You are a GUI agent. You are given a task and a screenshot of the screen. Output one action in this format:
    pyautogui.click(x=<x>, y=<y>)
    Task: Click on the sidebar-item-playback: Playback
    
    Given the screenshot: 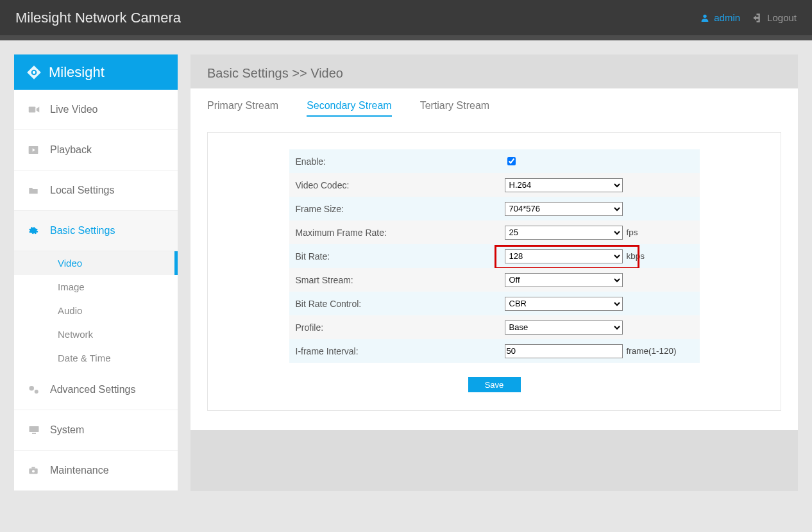 What is the action you would take?
    pyautogui.click(x=96, y=150)
    